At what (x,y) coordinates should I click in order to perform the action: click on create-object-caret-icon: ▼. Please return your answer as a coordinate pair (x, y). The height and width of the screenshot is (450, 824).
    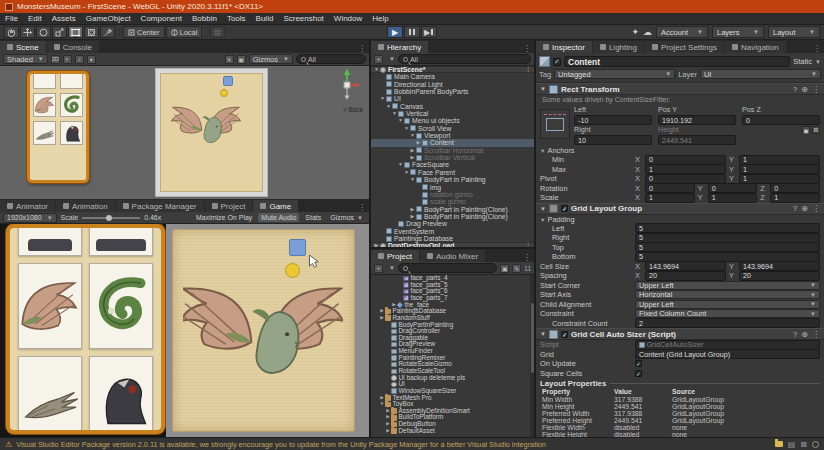
    Looking at the image, I should click on (392, 59).